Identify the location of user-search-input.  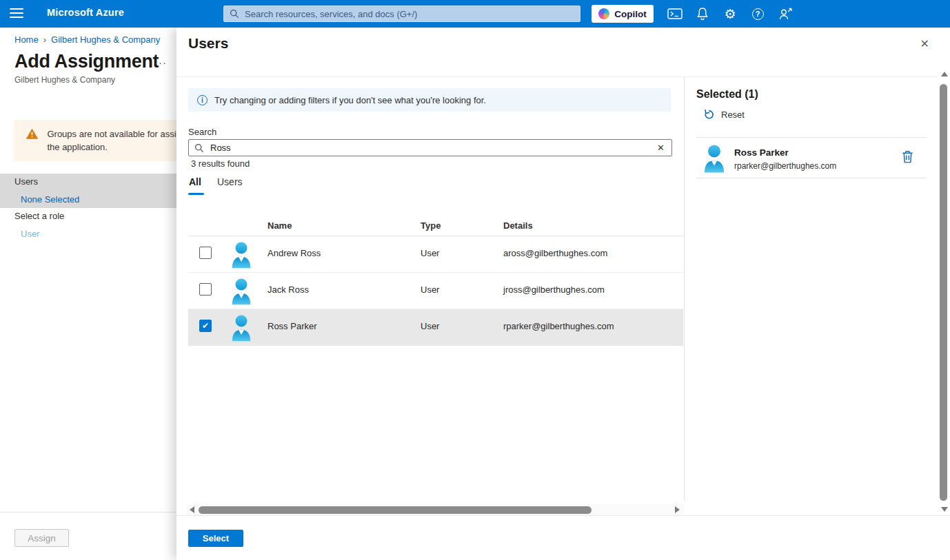
(433, 147).